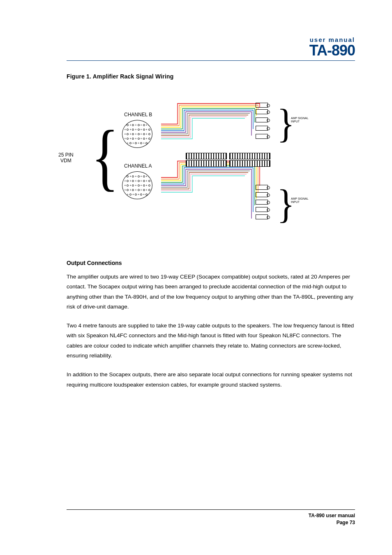 This screenshot has width=392, height=555. Describe the element at coordinates (300, 199) in the screenshot. I see `amp-sig-b-l1: AMP SIGNAL` at that location.